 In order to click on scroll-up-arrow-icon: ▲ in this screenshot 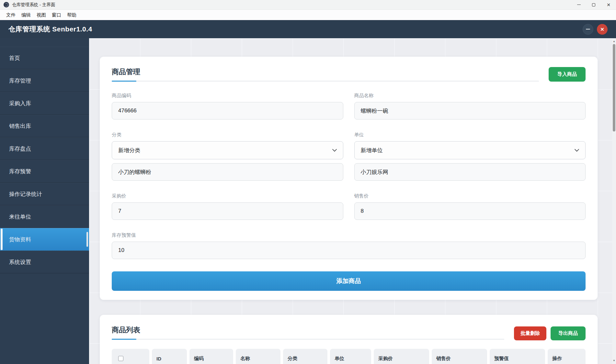, I will do `click(614, 41)`.